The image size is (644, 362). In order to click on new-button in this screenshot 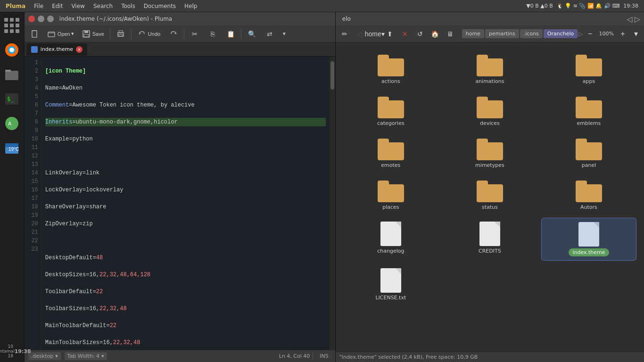, I will do `click(35, 34)`.